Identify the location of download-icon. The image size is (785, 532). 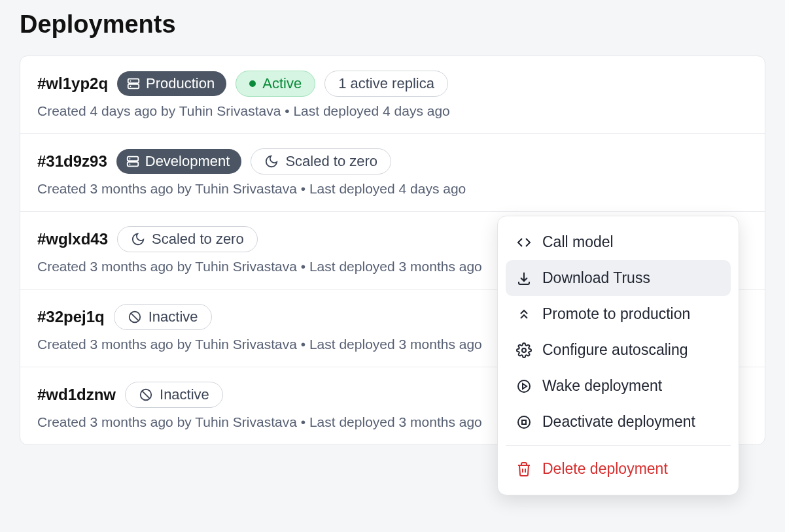
(524, 278).